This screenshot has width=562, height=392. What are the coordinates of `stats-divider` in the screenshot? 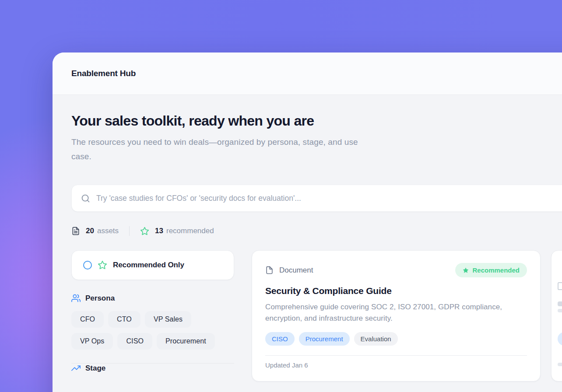 It's located at (130, 231).